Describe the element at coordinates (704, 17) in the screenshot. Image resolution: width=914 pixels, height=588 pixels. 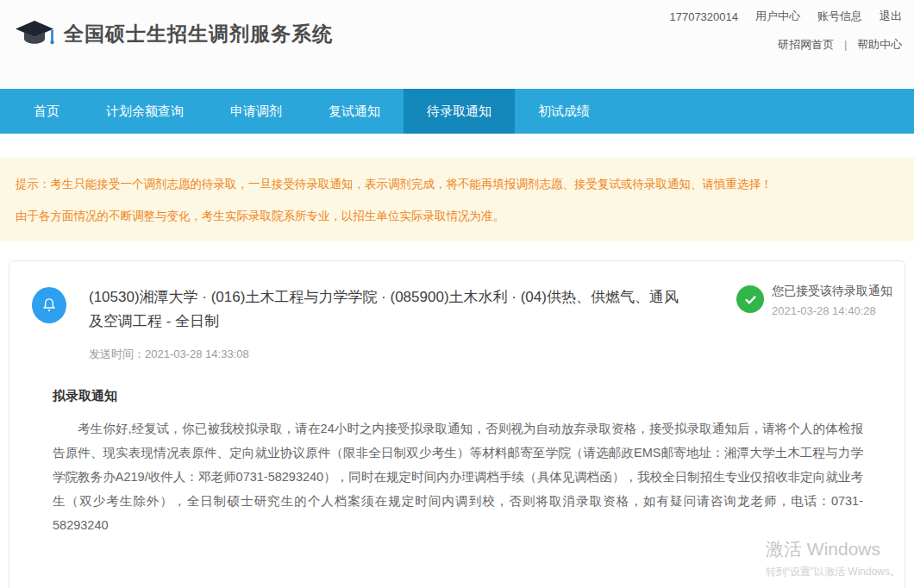
I see `user-phone-number: 17707320014` at that location.